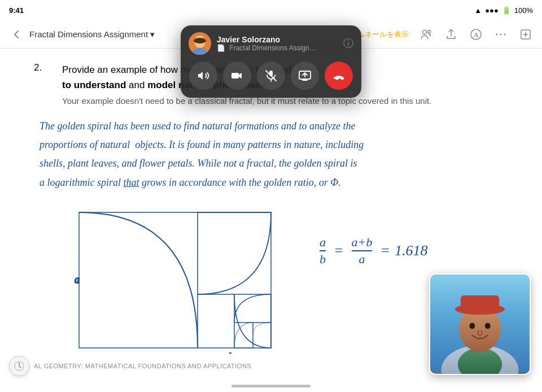 Image resolution: width=542 pixels, height=392 pixels. Describe the element at coordinates (477, 35) in the screenshot. I see `svg-text: A` at that location.